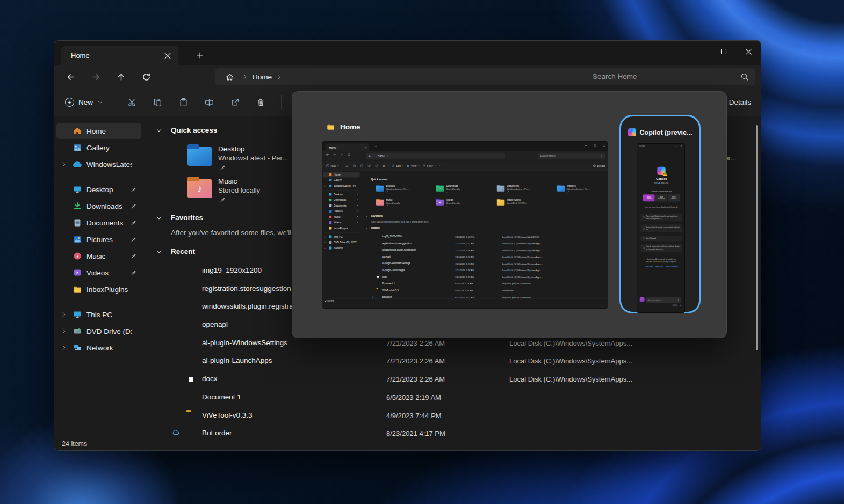 The height and width of the screenshot is (504, 844). Describe the element at coordinates (407, 53) in the screenshot. I see `titlebar: Home` at that location.